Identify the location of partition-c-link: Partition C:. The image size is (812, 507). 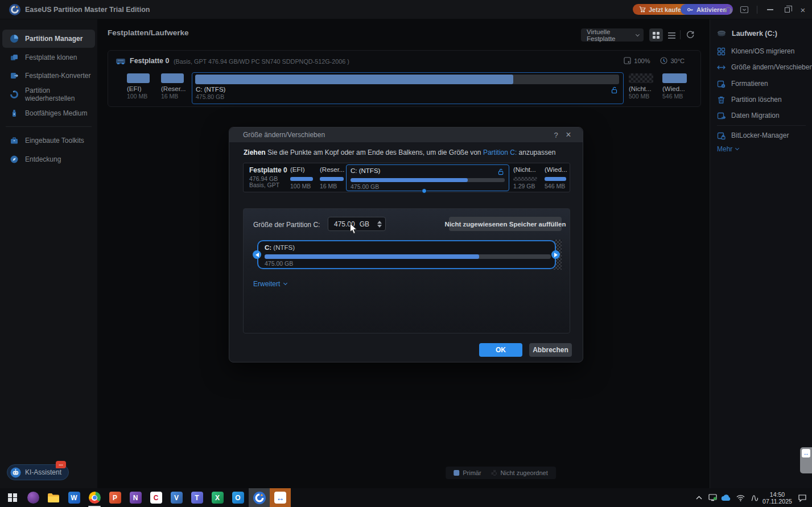
(500, 152).